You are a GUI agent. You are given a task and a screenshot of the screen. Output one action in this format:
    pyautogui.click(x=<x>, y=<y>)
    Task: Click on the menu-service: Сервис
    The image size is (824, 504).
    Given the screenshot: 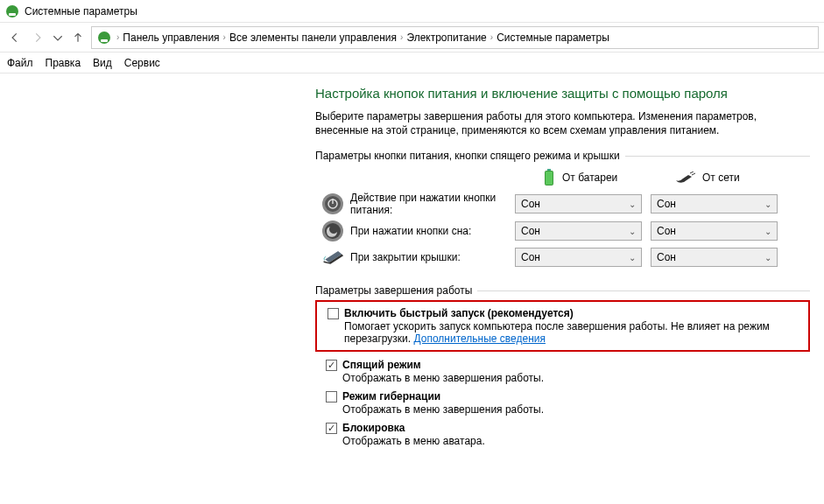 What is the action you would take?
    pyautogui.click(x=142, y=63)
    